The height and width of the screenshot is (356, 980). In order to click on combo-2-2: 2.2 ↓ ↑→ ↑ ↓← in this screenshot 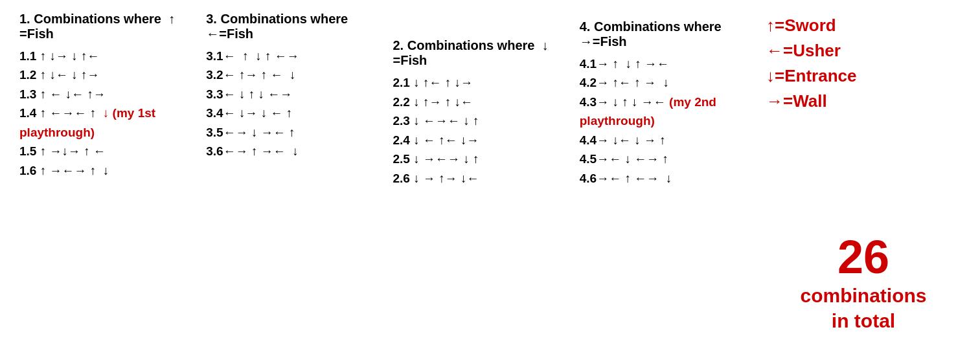, I will do `click(480, 102)`.